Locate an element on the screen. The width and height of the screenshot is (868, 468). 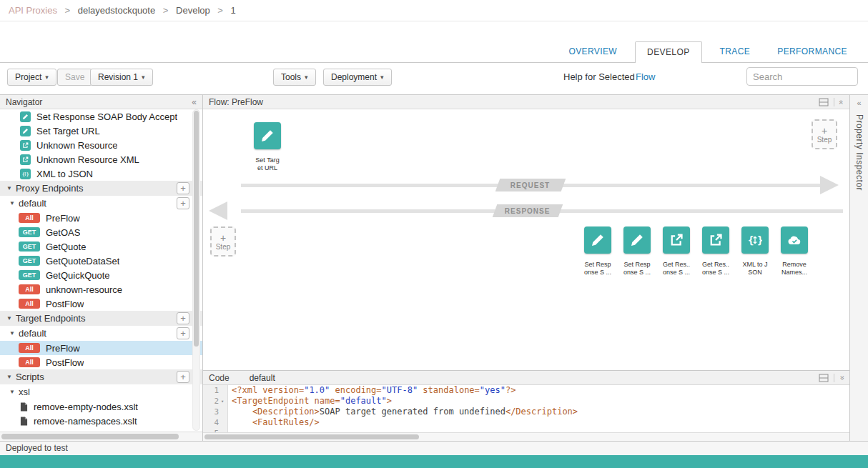
flow-step-set-target-url: Set Target URL is located at coordinates (267, 136).